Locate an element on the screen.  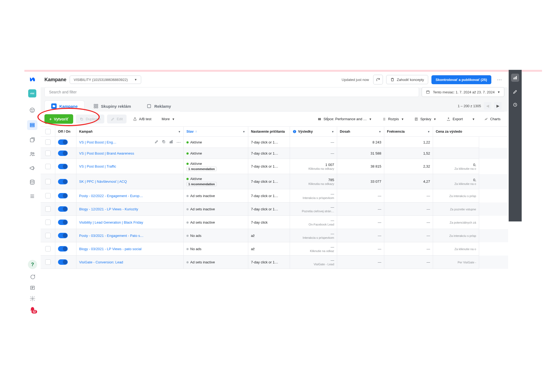
reports-button: Správy ▼ is located at coordinates (425, 119).